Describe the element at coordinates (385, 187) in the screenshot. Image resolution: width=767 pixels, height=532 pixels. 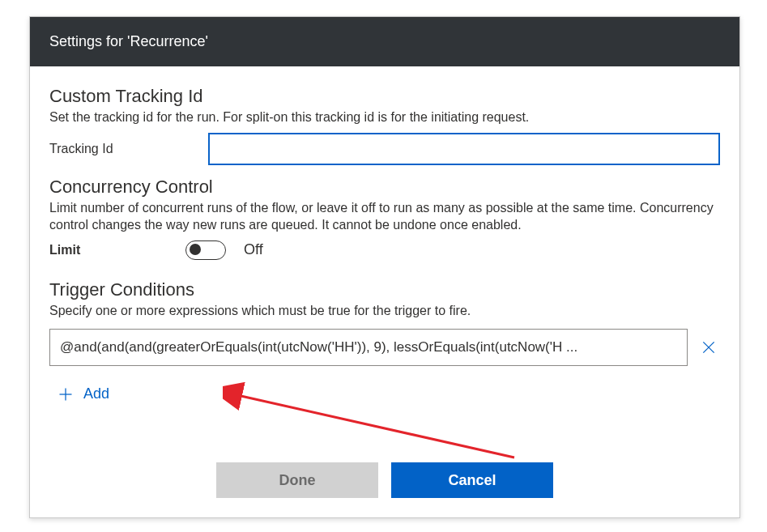
I see `concurrency-title: Concurrency Control` at that location.